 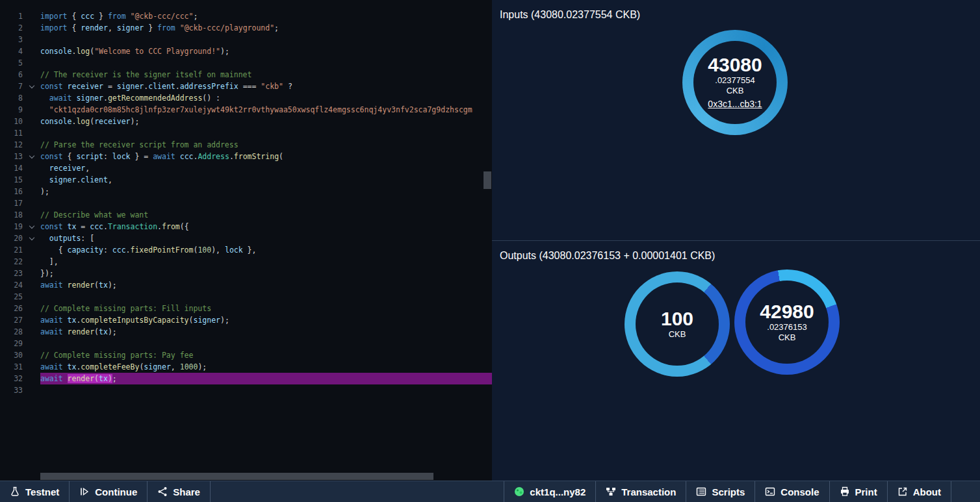 I want to click on code-text: );, so click(x=266, y=192).